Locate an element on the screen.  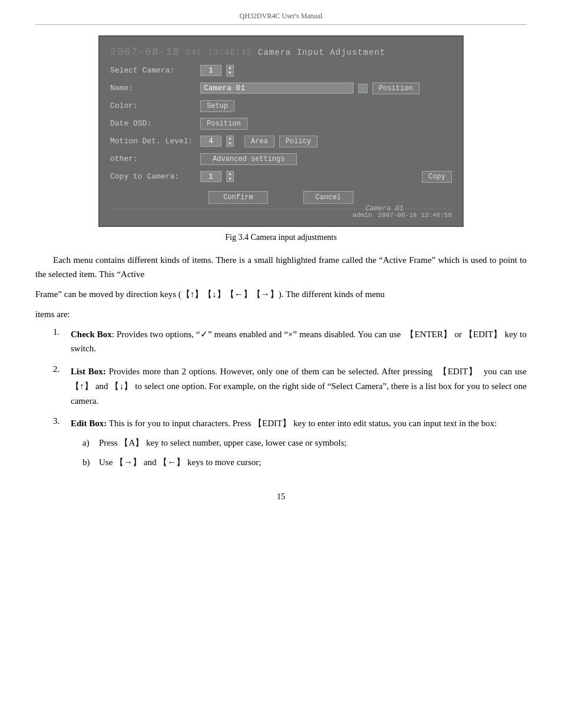
motion-input is located at coordinates (211, 141).